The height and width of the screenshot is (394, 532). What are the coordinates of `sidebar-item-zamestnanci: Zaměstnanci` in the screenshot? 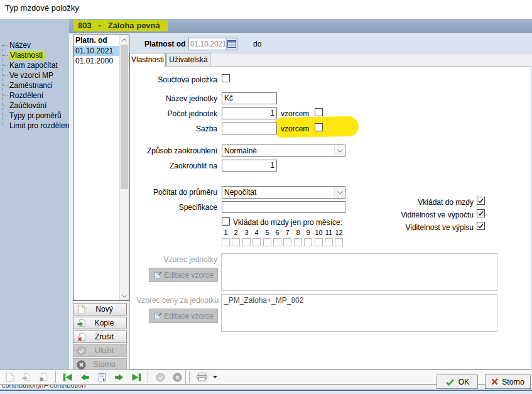 It's located at (36, 85).